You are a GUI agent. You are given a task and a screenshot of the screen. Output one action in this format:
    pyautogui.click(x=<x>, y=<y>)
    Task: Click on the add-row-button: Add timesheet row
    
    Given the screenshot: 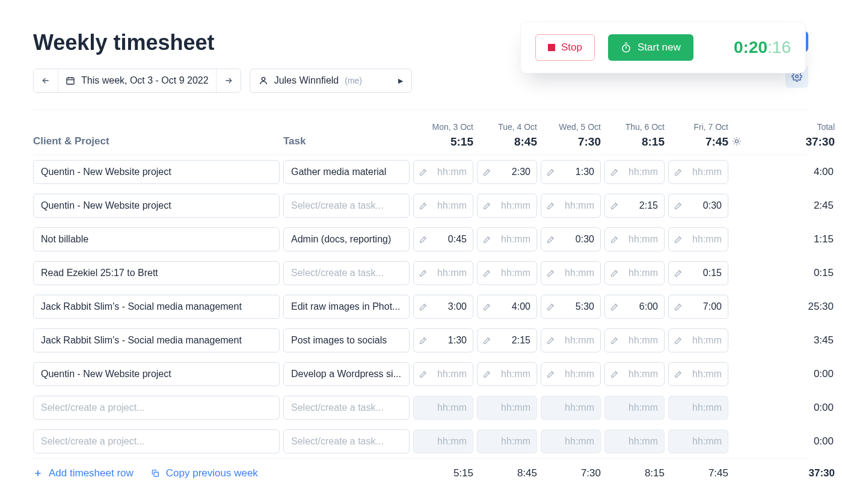 What is the action you would take?
    pyautogui.click(x=83, y=473)
    